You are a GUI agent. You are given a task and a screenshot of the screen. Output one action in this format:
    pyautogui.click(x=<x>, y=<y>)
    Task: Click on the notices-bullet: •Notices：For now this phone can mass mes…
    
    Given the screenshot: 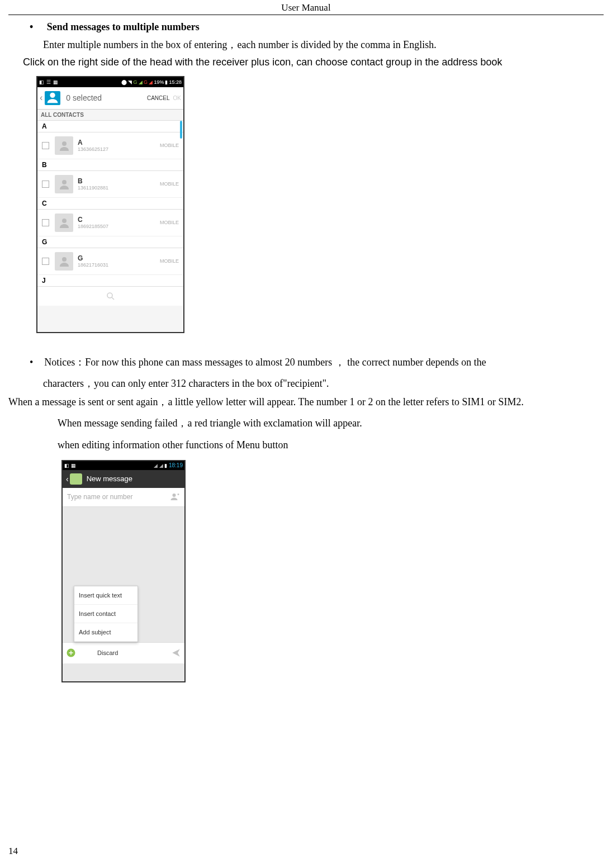 What is the action you would take?
    pyautogui.click(x=316, y=362)
    